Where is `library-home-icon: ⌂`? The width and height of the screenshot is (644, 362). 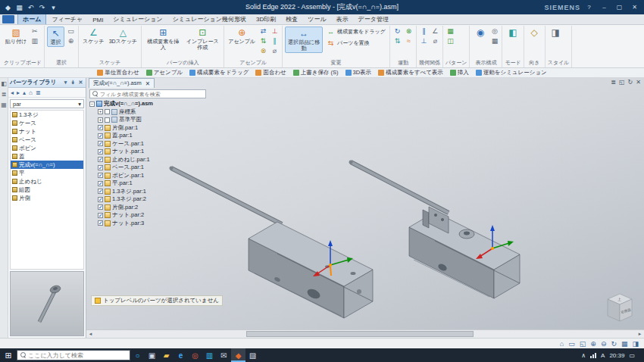
library-home-icon: ⌂ is located at coordinates (30, 92).